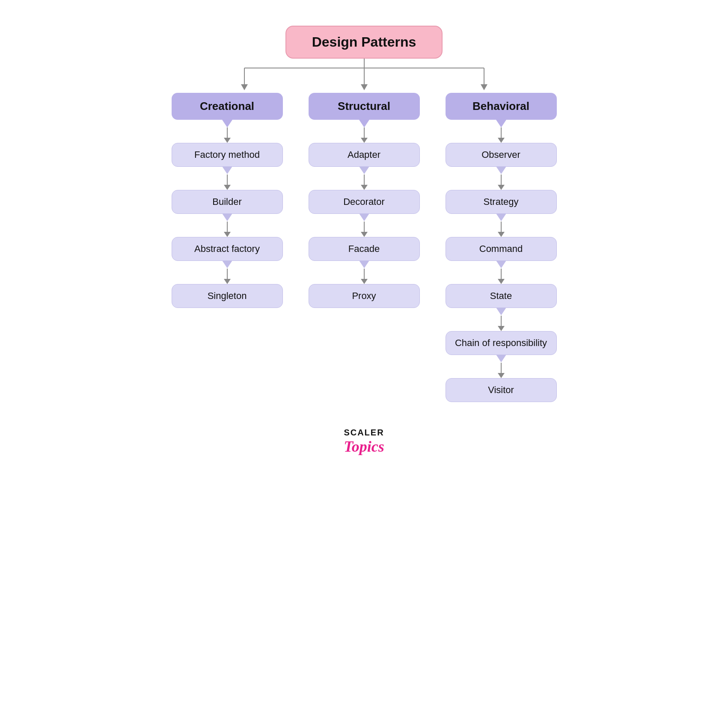 This screenshot has width=728, height=728. Describe the element at coordinates (364, 447) in the screenshot. I see `footer-topics-text: Topics` at that location.